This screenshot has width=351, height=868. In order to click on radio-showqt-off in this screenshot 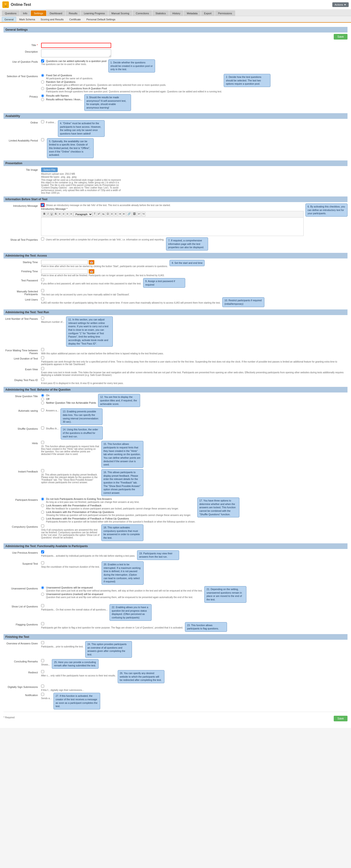, I will do `click(42, 399)`.